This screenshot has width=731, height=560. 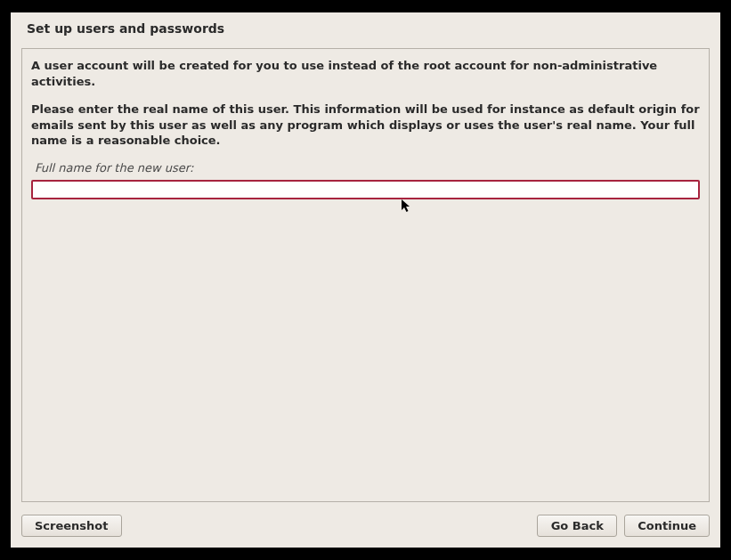 What do you see at coordinates (365, 190) in the screenshot?
I see `fullname-input` at bounding box center [365, 190].